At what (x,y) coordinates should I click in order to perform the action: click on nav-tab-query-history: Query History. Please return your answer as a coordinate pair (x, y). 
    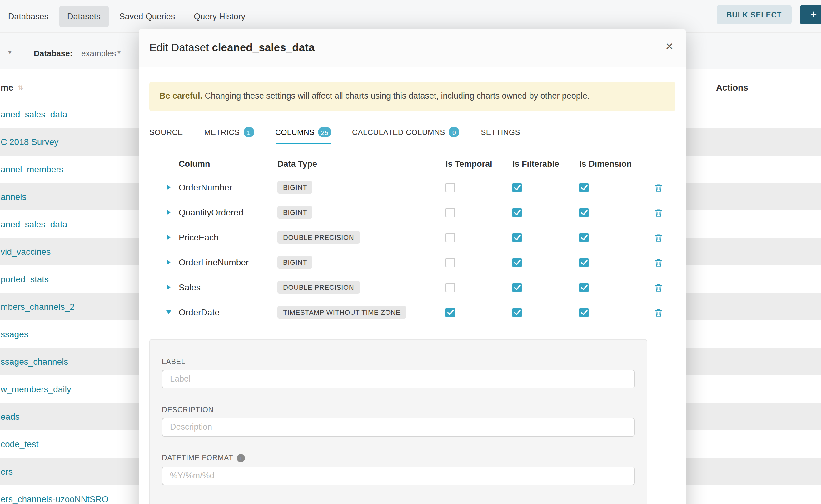
    Looking at the image, I should click on (219, 16).